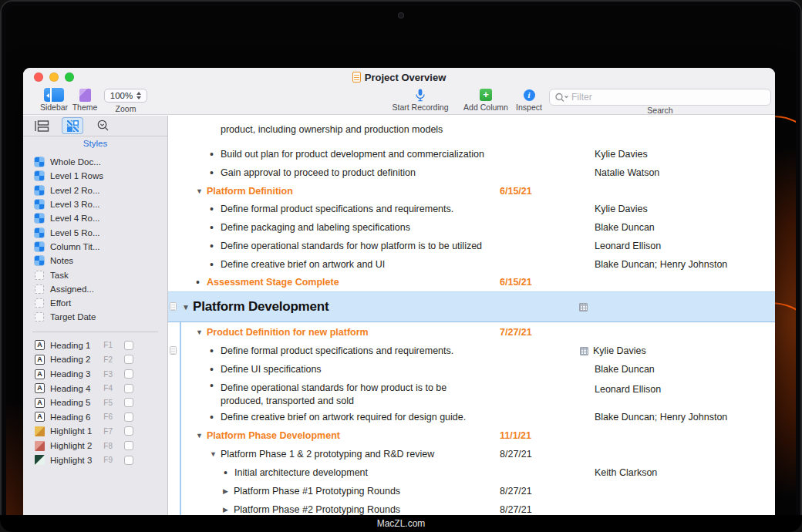  I want to click on target-date-cell: 8/27/21, so click(516, 491).